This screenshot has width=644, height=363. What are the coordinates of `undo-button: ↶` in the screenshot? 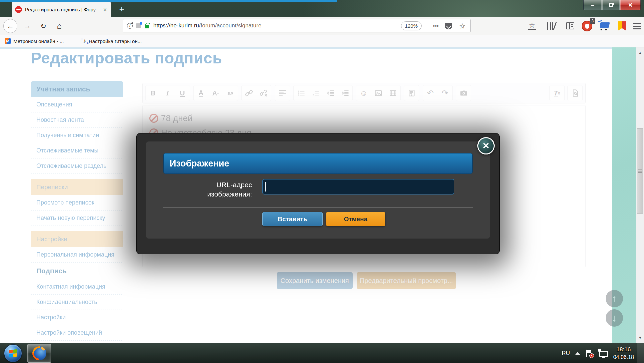 It's located at (430, 93).